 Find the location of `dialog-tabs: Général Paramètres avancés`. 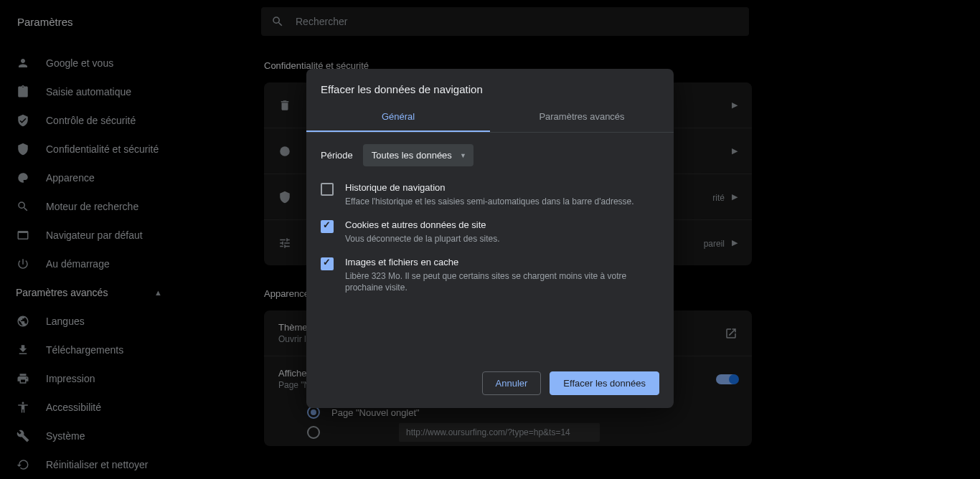

dialog-tabs: Général Paramètres avancés is located at coordinates (490, 118).